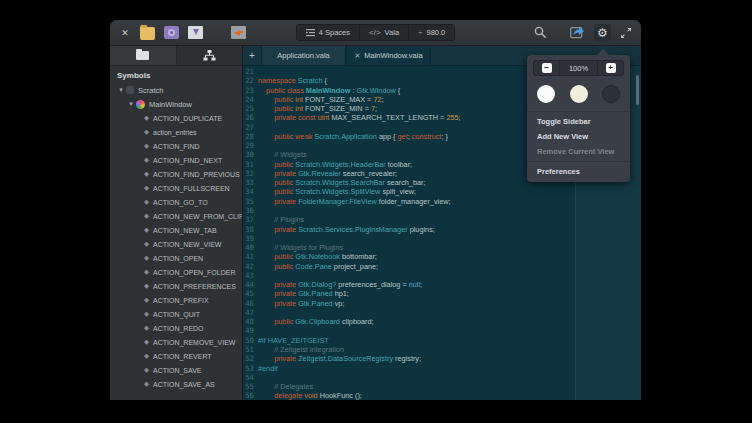  I want to click on tree-item-class: ▾ MainWindow, so click(176, 104).